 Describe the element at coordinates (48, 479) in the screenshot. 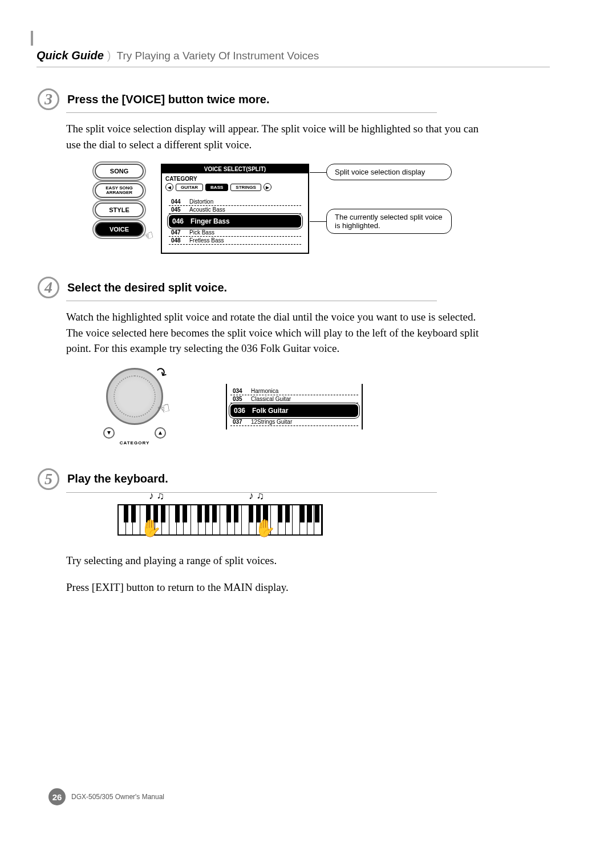

I see `step-5-number-badge: 5` at that location.